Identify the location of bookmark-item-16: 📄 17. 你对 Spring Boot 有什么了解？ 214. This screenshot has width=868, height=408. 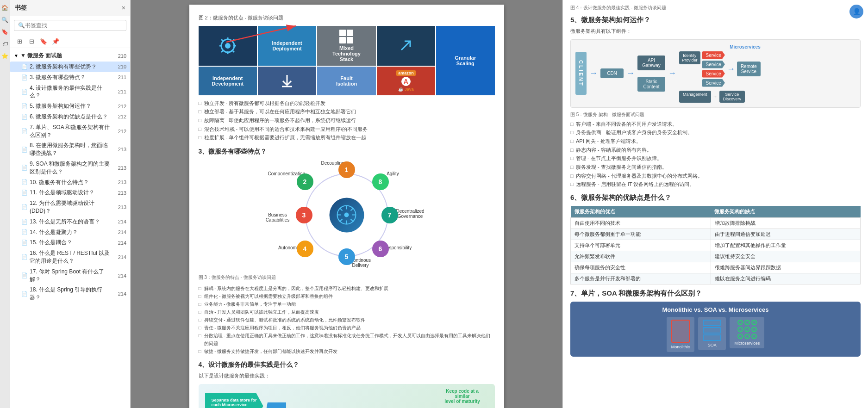
(70, 276).